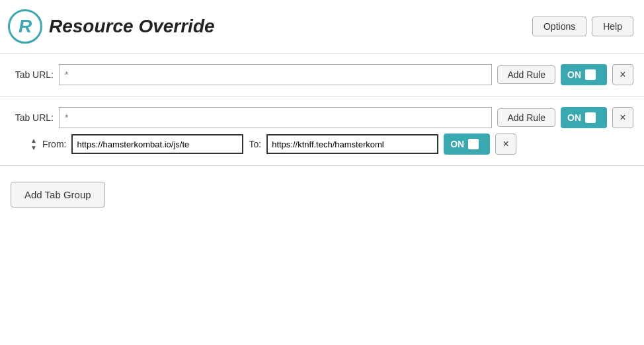 This screenshot has width=644, height=345. I want to click on add-tab-group-button: Add Tab Group, so click(58, 194).